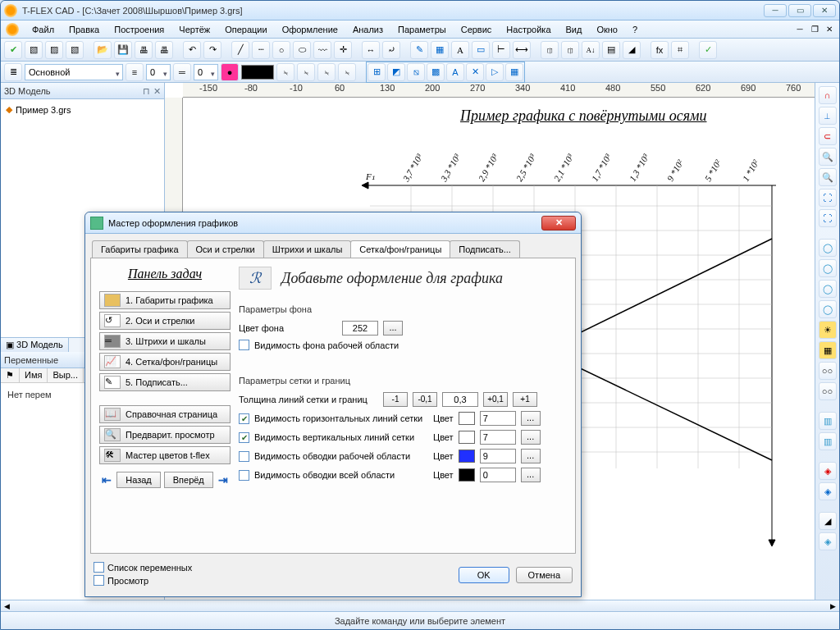 This screenshot has height=630, width=840. I want to click on fit-icon: ⛶, so click(828, 198).